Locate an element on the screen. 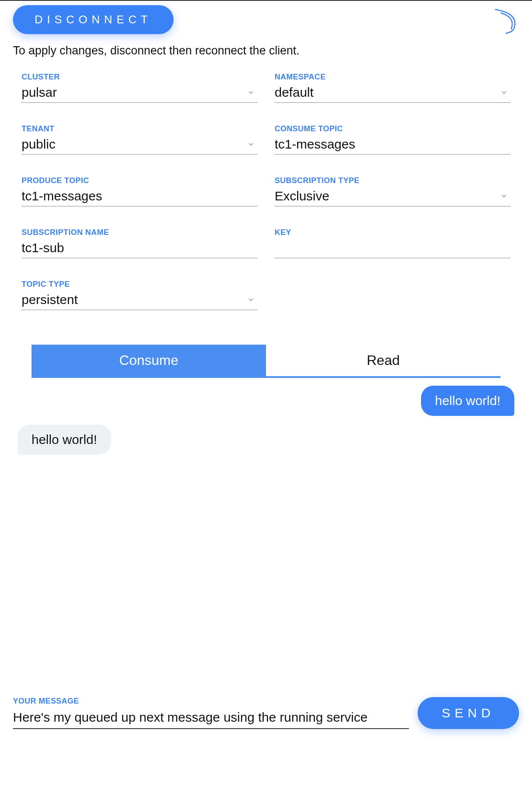 The height and width of the screenshot is (799, 532). produce-topic-value: tc1-messages is located at coordinates (139, 196).